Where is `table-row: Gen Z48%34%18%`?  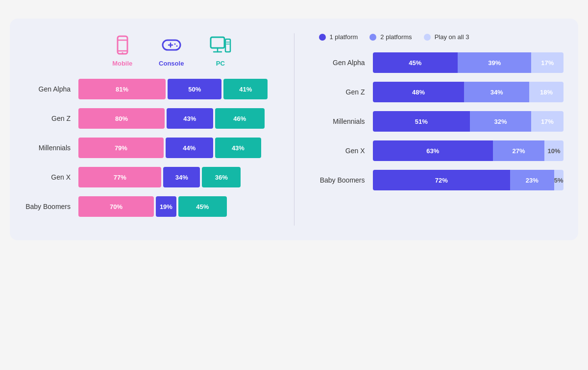 table-row: Gen Z48%34%18% is located at coordinates (441, 92).